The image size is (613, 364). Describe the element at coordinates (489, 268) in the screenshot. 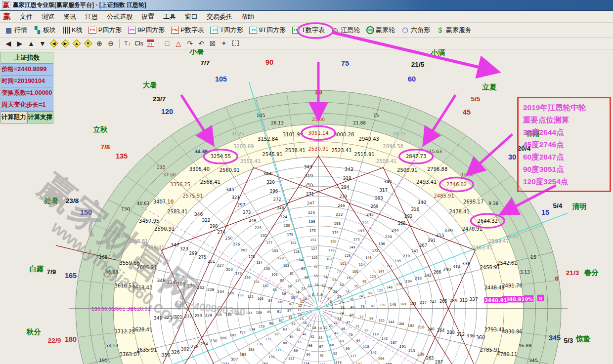

I see `svg-text: 2455.91` at that location.